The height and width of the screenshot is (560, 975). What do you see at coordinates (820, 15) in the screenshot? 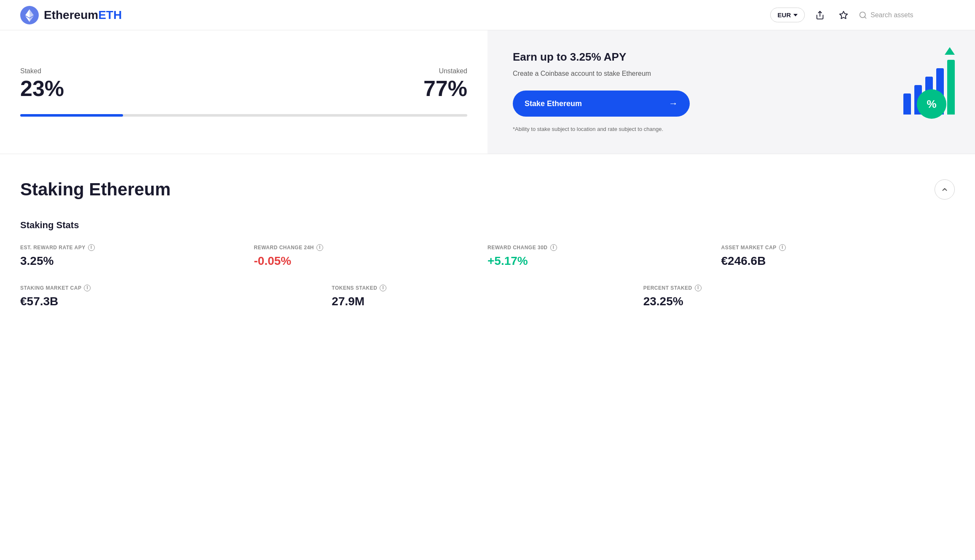
I see `share-icon` at bounding box center [820, 15].